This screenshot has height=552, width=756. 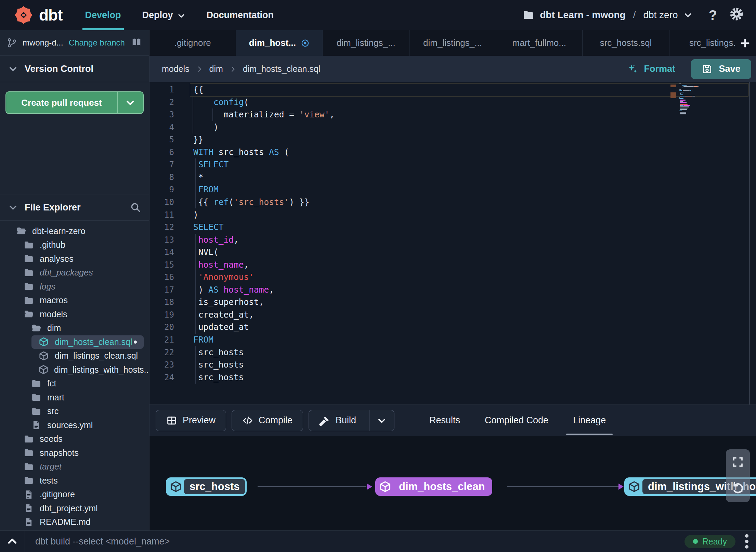 I want to click on create-pull-request-button: Create pull request, so click(x=75, y=103).